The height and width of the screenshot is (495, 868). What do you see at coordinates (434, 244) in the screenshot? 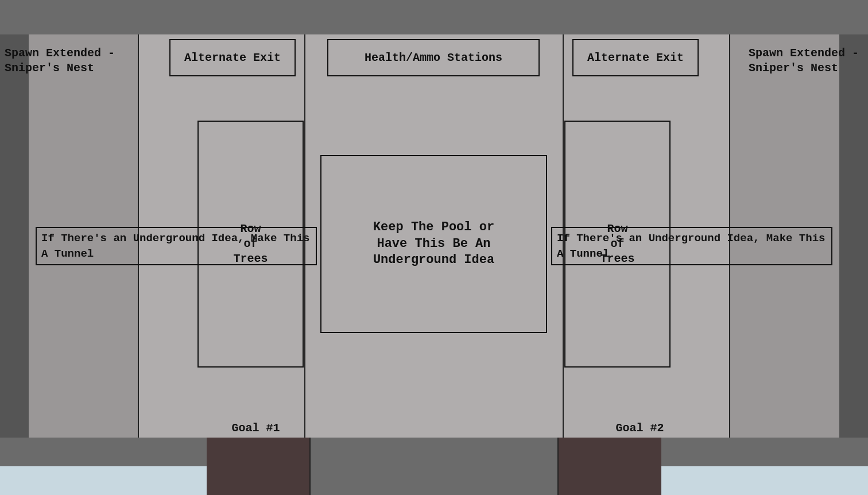
I see `center-pool-label: Keep The Pool orHave This Be AnUndergrou…` at bounding box center [434, 244].